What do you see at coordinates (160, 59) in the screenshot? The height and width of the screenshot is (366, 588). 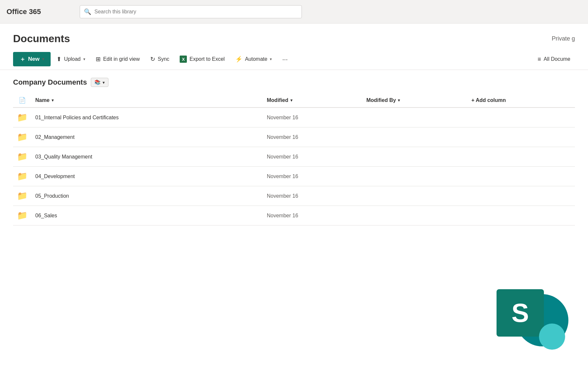 I see `sync-button: ↻ Sync` at bounding box center [160, 59].